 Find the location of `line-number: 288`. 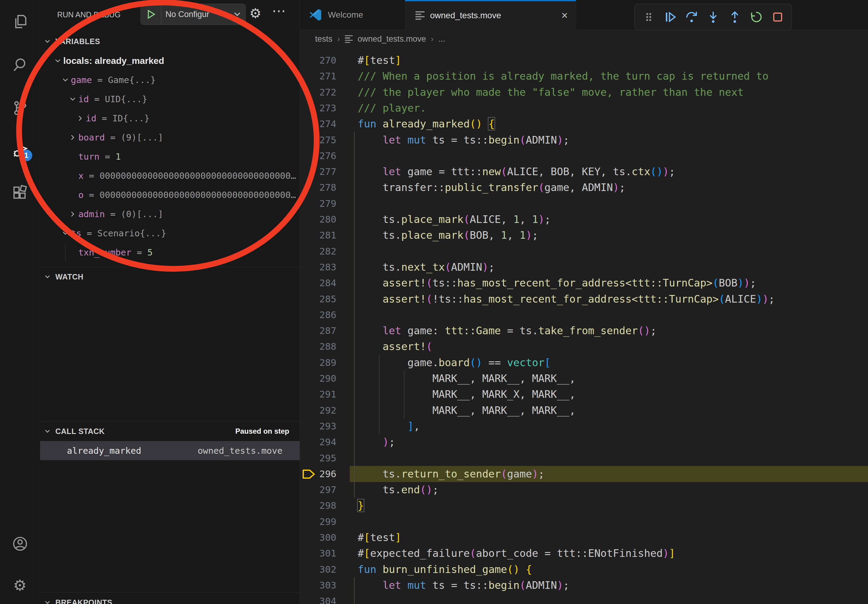

line-number: 288 is located at coordinates (318, 347).